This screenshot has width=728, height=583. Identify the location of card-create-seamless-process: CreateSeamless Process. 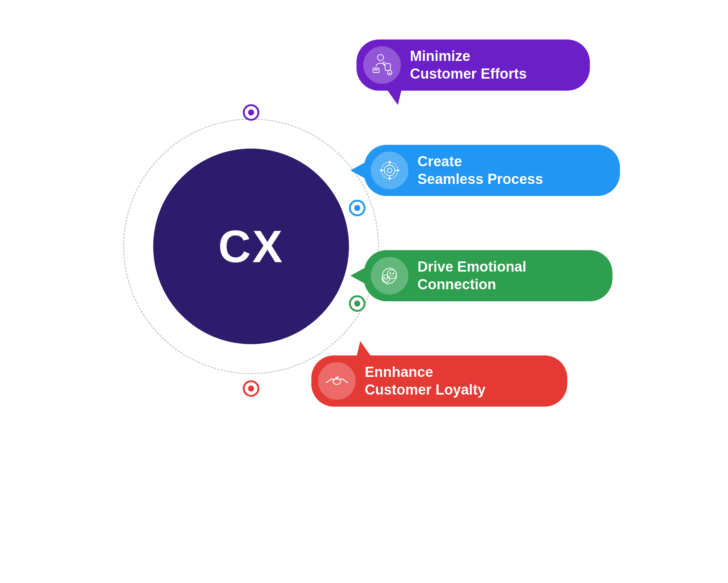
(492, 170).